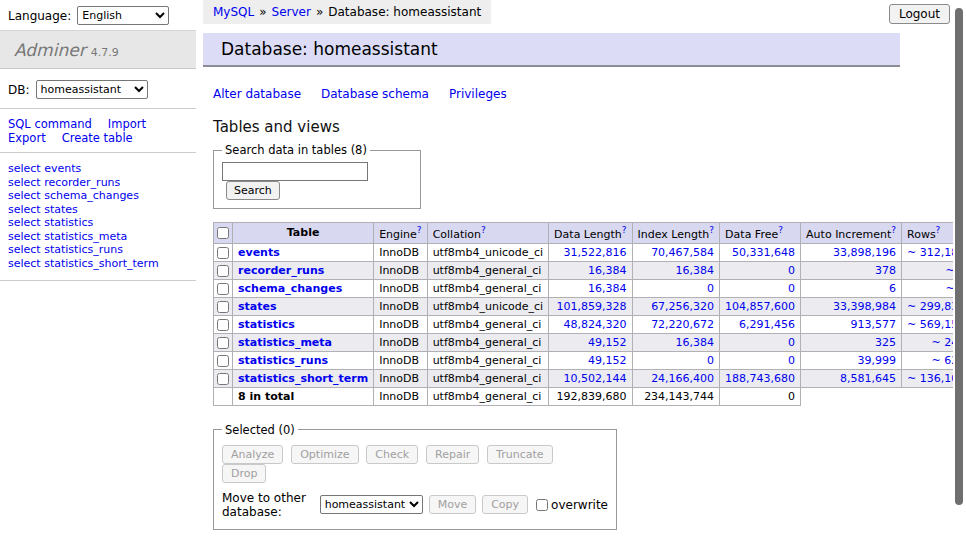  I want to click on truncate-button: Truncate, so click(520, 454).